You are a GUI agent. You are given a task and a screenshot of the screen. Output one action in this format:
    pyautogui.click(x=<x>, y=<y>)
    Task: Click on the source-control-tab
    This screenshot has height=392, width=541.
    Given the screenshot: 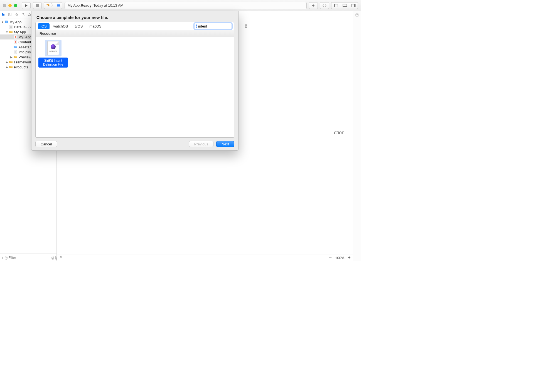 What is the action you would take?
    pyautogui.click(x=10, y=15)
    